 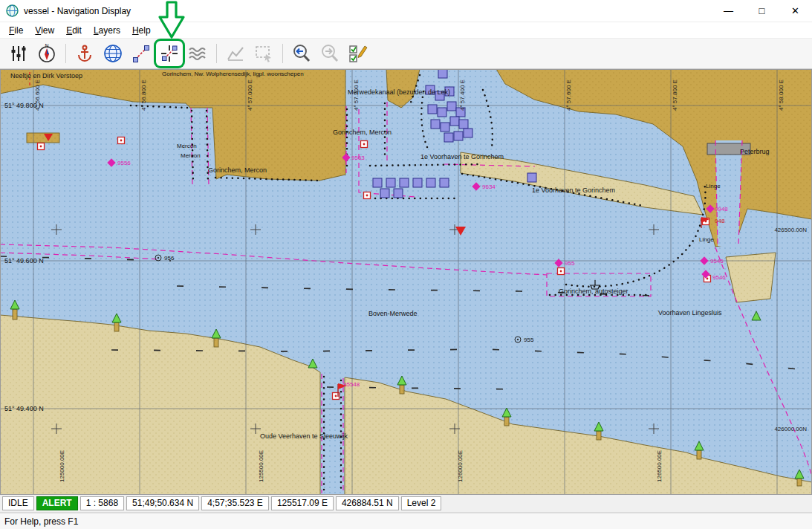 I want to click on svg-text: 4° 57.800 E, so click(x=675, y=95).